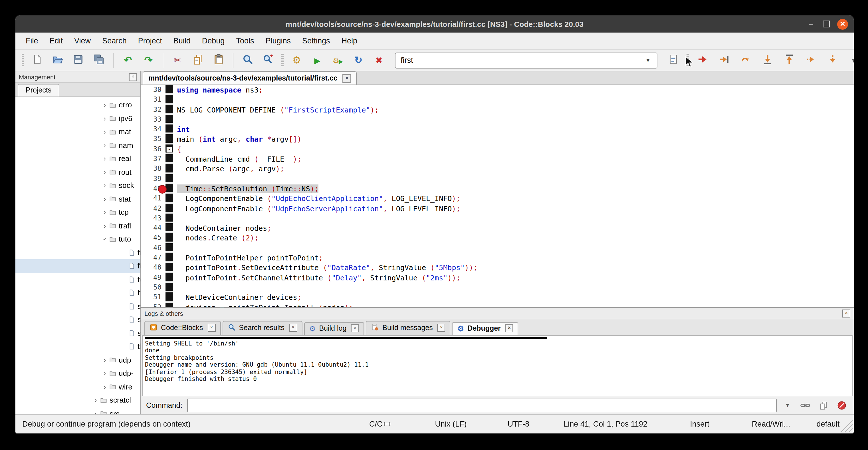 Image resolution: width=868 pixels, height=450 pixels. What do you see at coordinates (811, 24) in the screenshot?
I see `minimize-button: –` at bounding box center [811, 24].